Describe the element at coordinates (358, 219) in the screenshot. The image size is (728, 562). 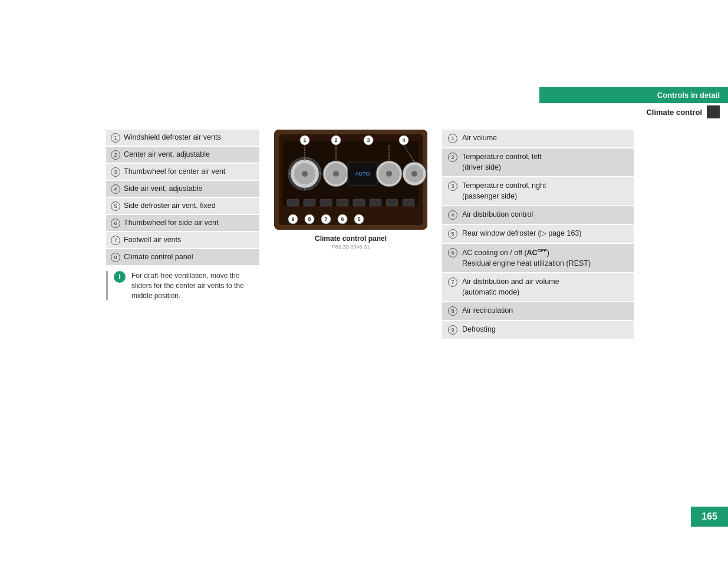
I see `svg-text: 5` at that location.